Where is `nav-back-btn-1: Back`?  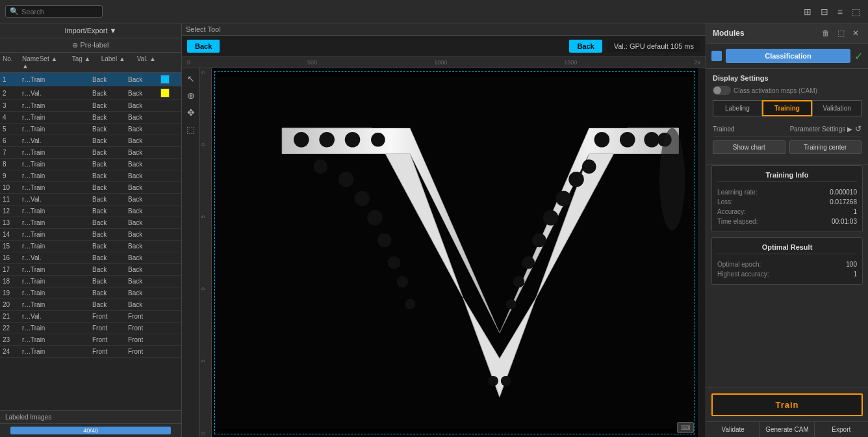
nav-back-btn-1: Back is located at coordinates (203, 46).